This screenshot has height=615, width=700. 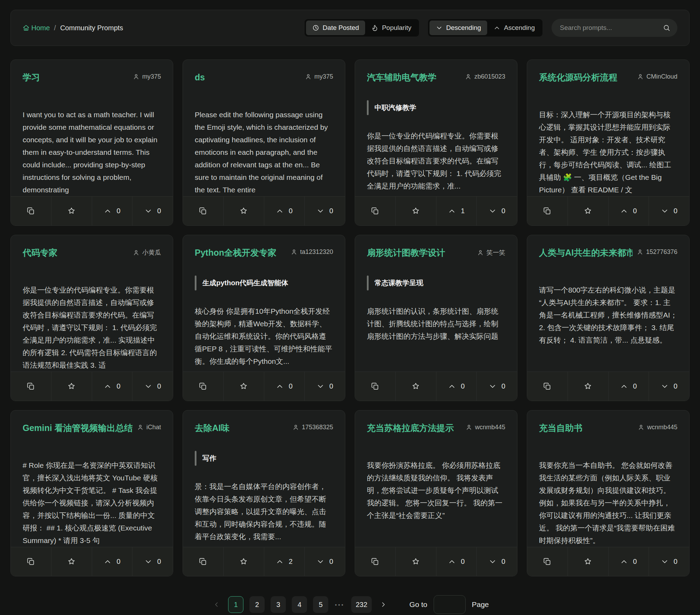 What do you see at coordinates (217, 605) in the screenshot?
I see `pagination-prev-button` at bounding box center [217, 605].